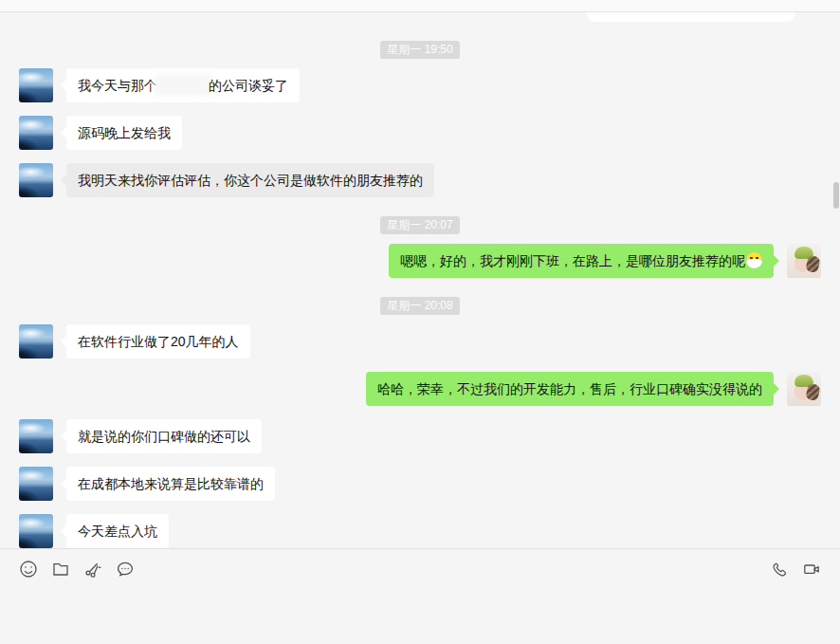 The height and width of the screenshot is (644, 840). What do you see at coordinates (420, 225) in the screenshot?
I see `timestamp-row: 星期一 20:07` at bounding box center [420, 225].